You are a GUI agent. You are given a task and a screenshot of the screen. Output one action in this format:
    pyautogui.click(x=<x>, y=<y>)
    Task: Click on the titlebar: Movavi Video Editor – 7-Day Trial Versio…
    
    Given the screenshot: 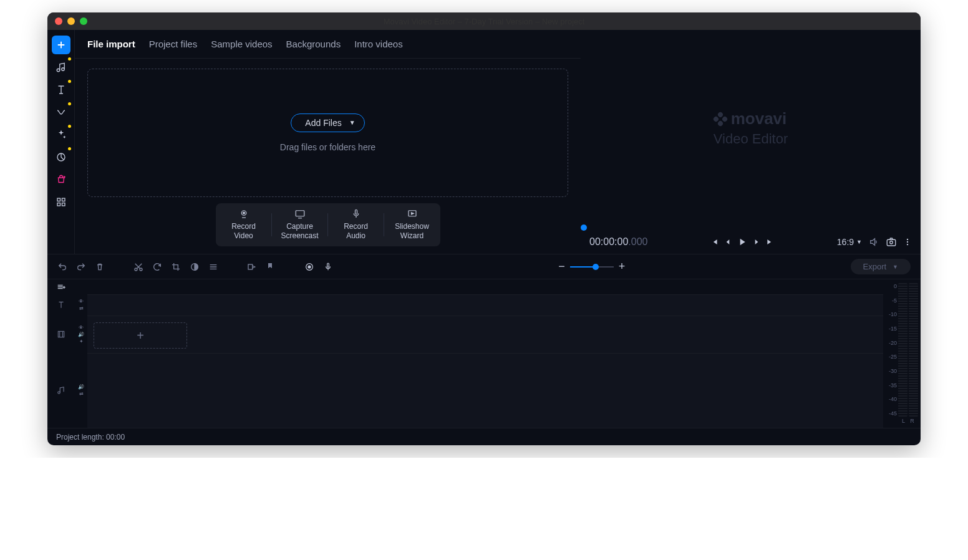 What is the action you would take?
    pyautogui.click(x=484, y=21)
    